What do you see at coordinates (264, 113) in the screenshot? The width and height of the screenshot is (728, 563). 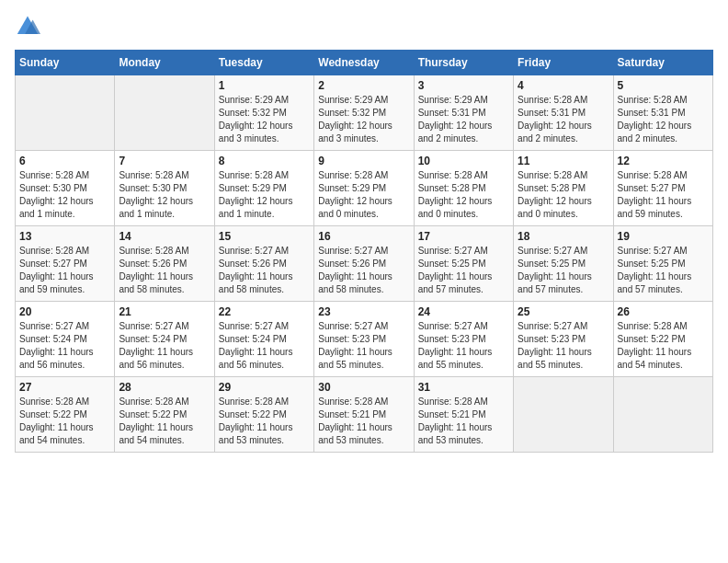 I see `calendar-cell: 1Sunrise: 5:29 AM Sunset: 5:32 PM Daylig…` at bounding box center [264, 113].